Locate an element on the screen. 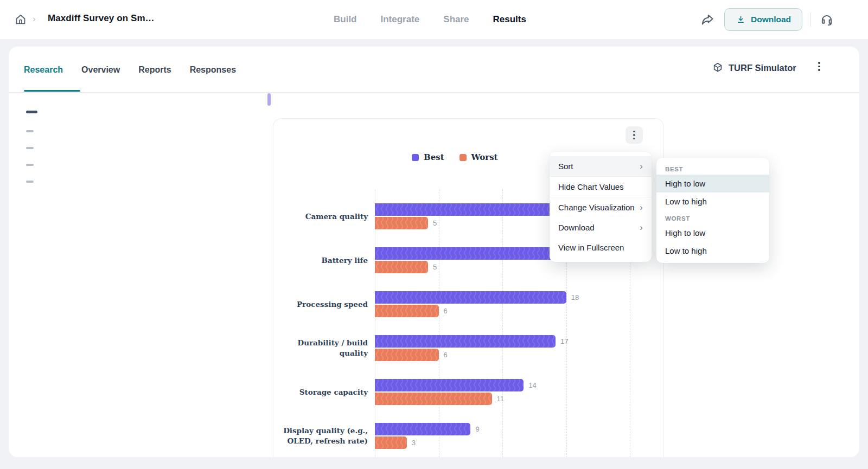 The image size is (868, 469). value-label: 9 is located at coordinates (477, 429).